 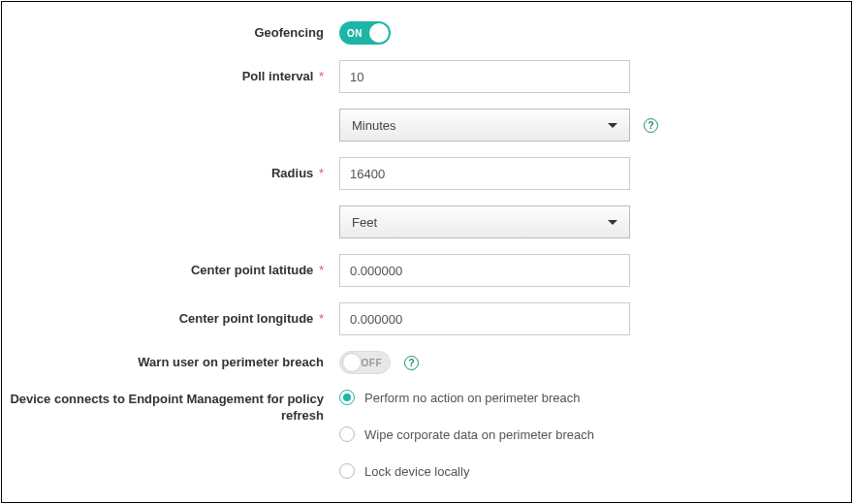 I want to click on latitude-label: Center point latitude *, so click(x=171, y=271).